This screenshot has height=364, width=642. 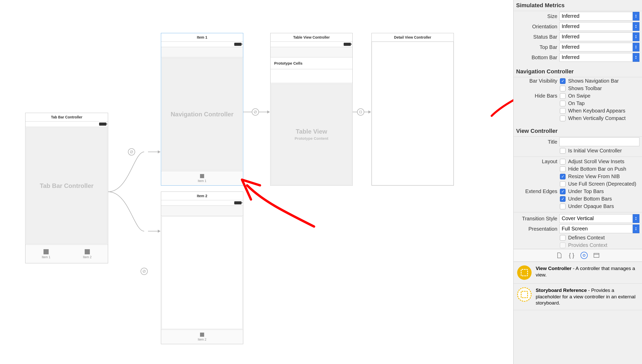 I want to click on checkbox-label: Use Full Screen (Deprecated), so click(x=602, y=184).